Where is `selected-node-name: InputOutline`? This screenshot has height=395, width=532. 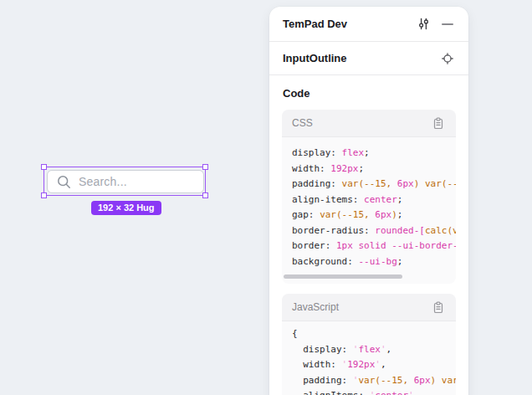 selected-node-name: InputOutline is located at coordinates (361, 59).